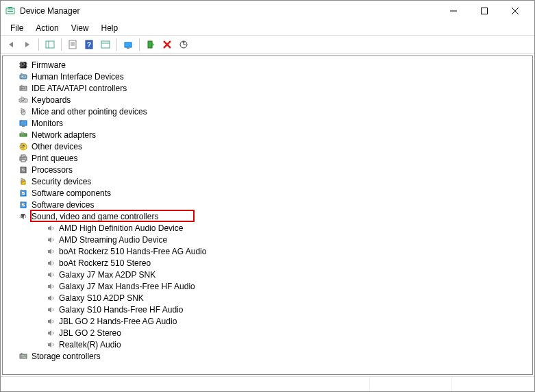 This screenshot has width=535, height=392. Describe the element at coordinates (11, 45) in the screenshot. I see `back-button` at that location.